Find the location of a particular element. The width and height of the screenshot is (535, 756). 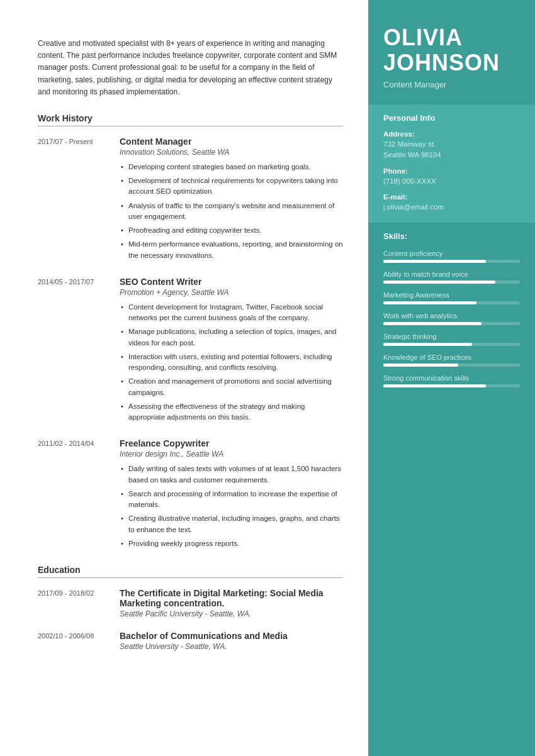

job-entry-2: 2014/05 - 2017/07 SEO Content Writer Pro… is located at coordinates (190, 352).